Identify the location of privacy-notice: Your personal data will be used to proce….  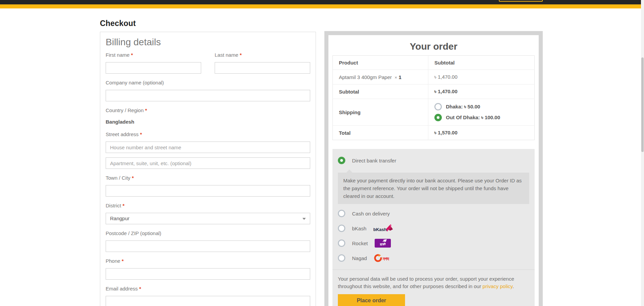
(433, 283).